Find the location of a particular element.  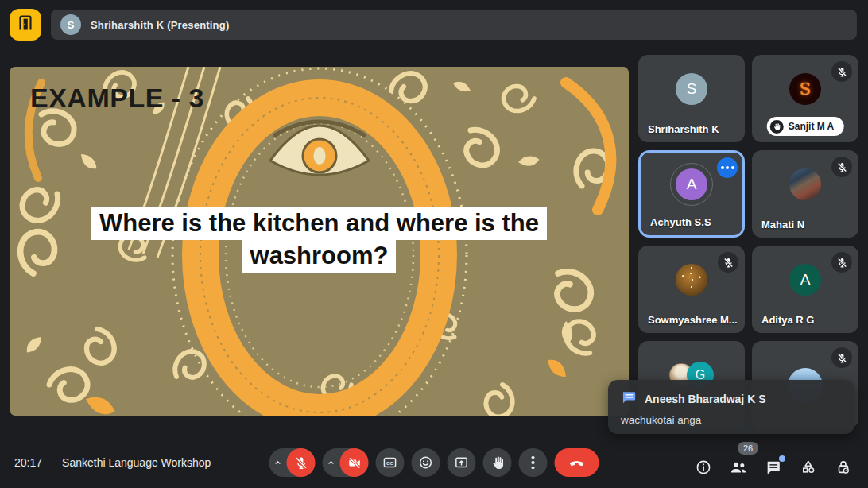

svg-text: CC is located at coordinates (390, 463).